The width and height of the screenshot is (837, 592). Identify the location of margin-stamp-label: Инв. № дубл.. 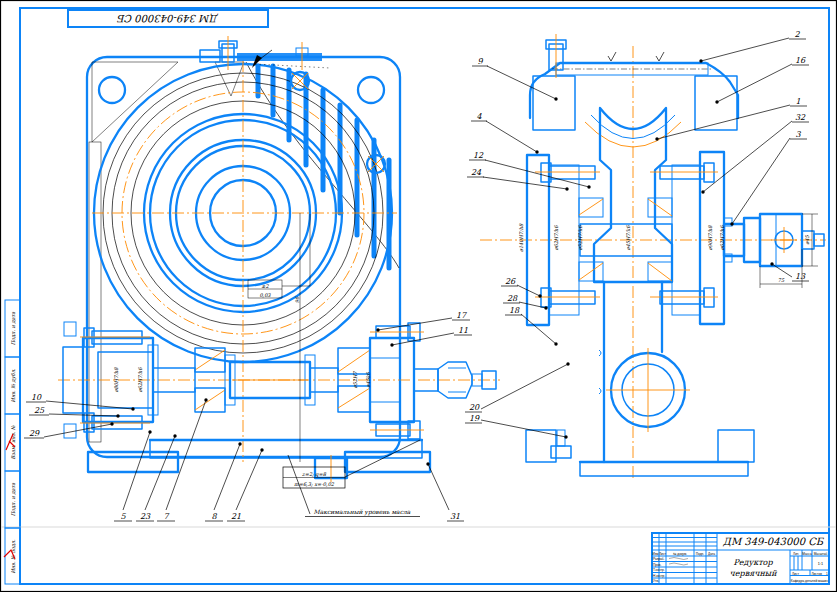
(14, 385).